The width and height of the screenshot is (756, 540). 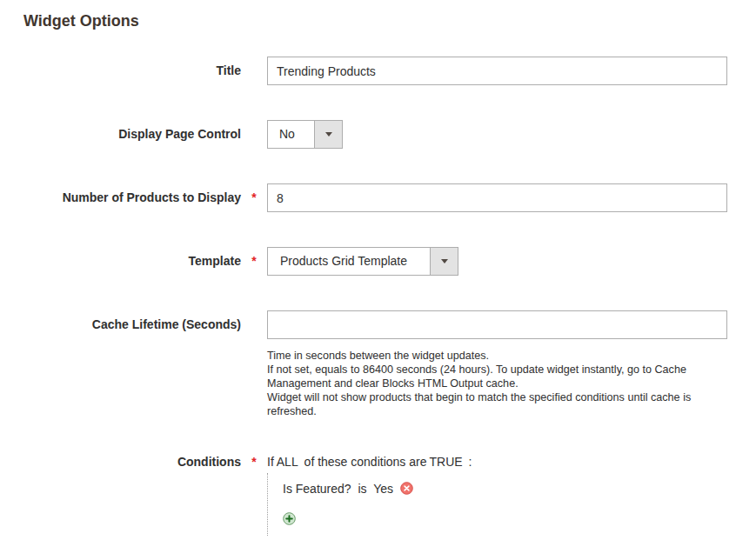 I want to click on template-label: Template, so click(x=120, y=261).